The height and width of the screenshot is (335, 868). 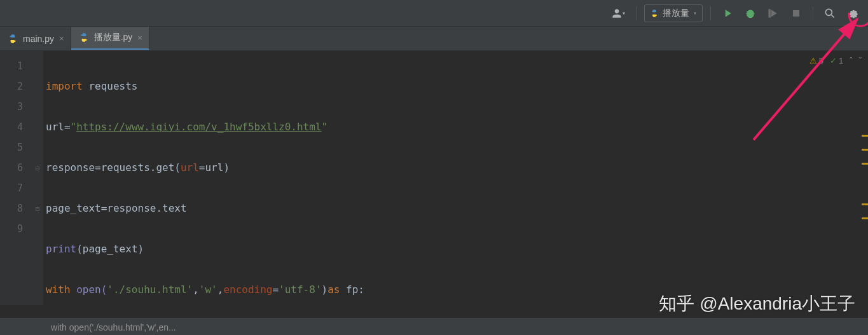 I want to click on tab-bofangliang-py: 播放量.py ×, so click(x=111, y=38).